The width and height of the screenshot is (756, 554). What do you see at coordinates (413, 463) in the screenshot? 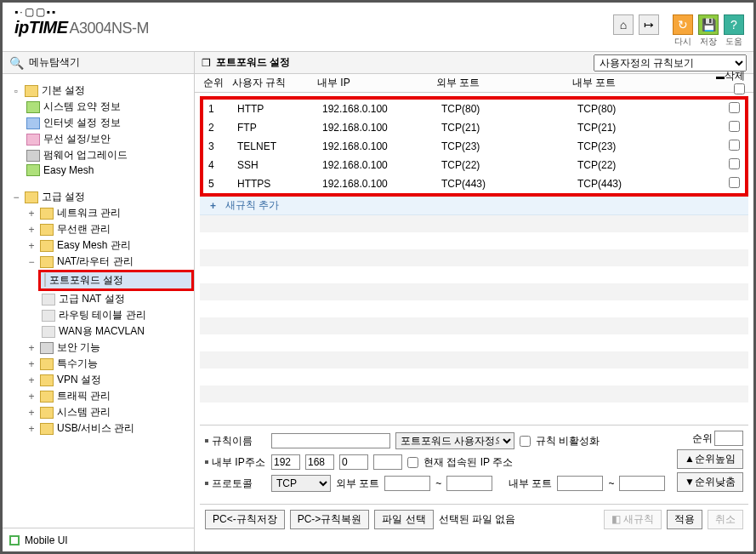
I see `current-ip-checkbox` at bounding box center [413, 463].